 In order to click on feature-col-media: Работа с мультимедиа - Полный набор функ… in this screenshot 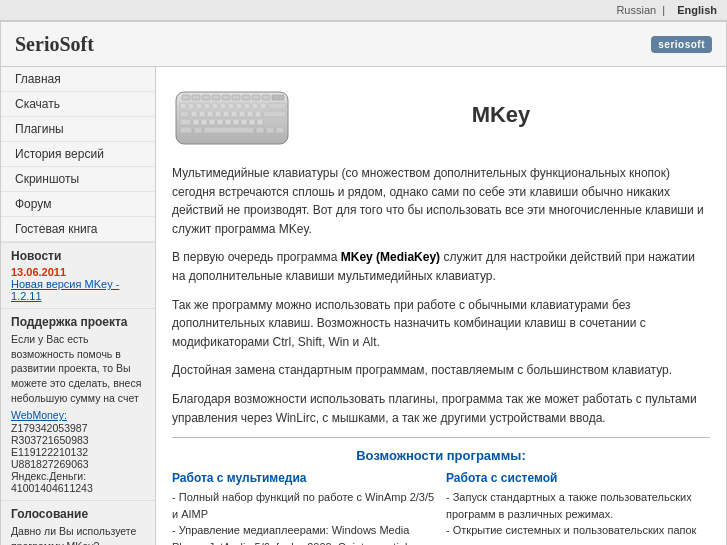, I will do `click(304, 508)`.